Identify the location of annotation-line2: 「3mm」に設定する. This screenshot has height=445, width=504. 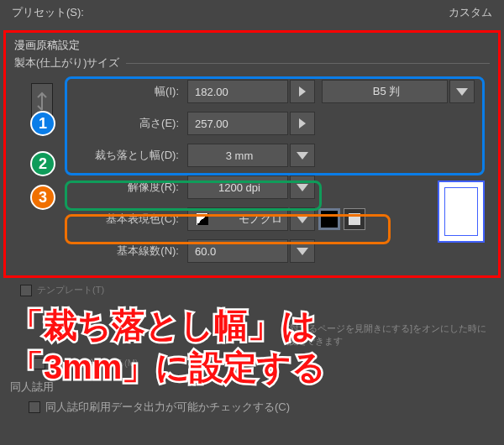
(253, 367).